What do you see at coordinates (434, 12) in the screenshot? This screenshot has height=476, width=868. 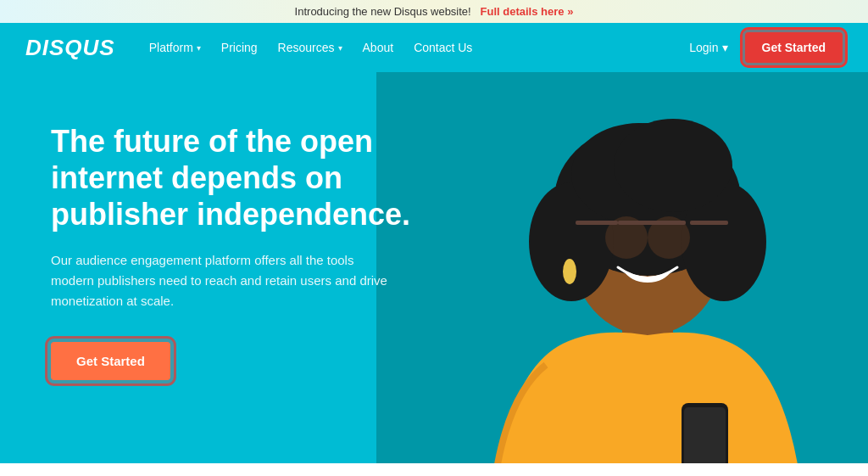 I see `announcement-bar: Introducing the new Disqus website! Full…` at bounding box center [434, 12].